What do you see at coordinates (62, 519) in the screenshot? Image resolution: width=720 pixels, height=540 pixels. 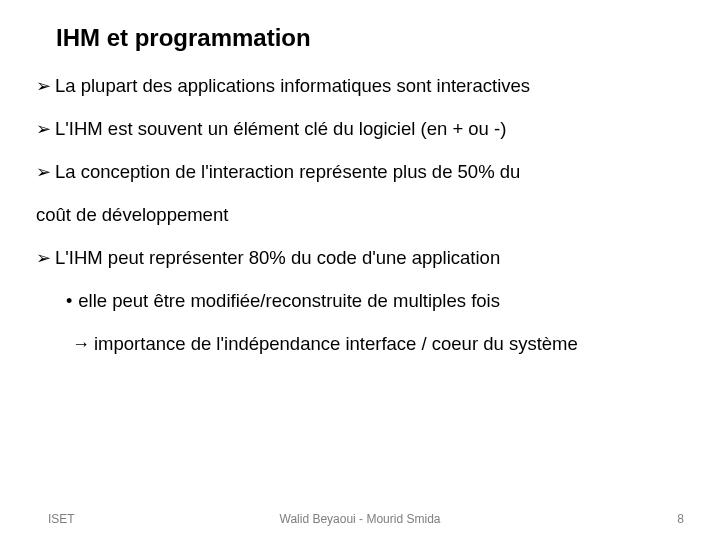 I see `footer-left: ISET` at bounding box center [62, 519].